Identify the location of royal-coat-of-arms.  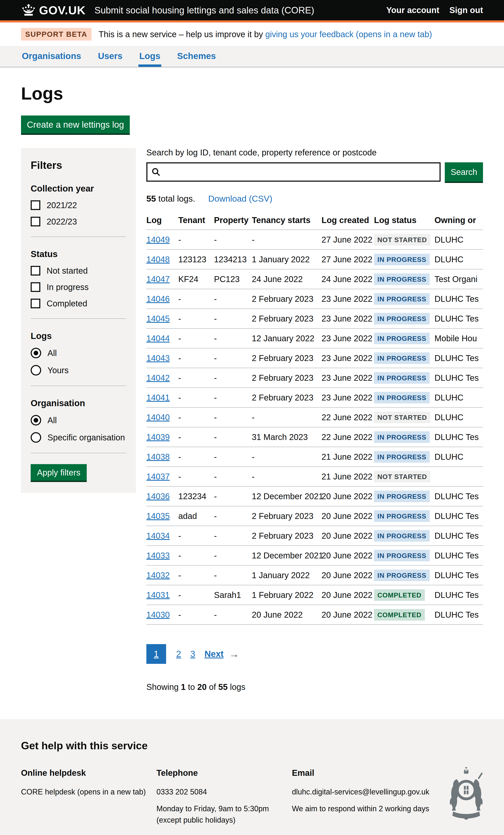
(465, 799).